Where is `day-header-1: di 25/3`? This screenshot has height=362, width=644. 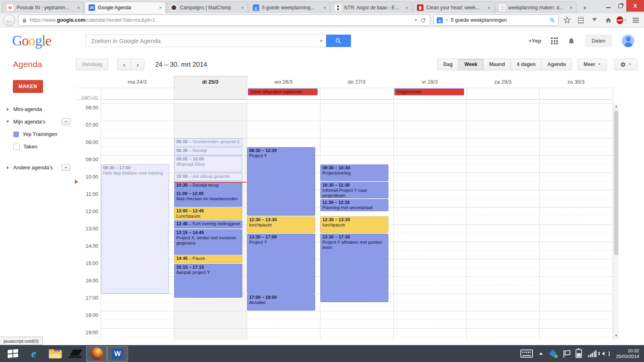
day-header-1: di 25/3 is located at coordinates (211, 82).